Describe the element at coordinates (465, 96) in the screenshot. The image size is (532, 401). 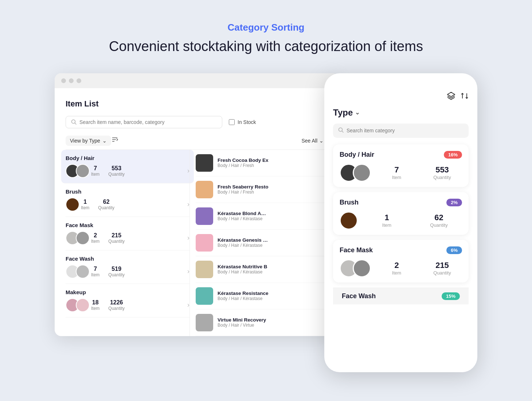
I see `sort-arrows-icon` at that location.